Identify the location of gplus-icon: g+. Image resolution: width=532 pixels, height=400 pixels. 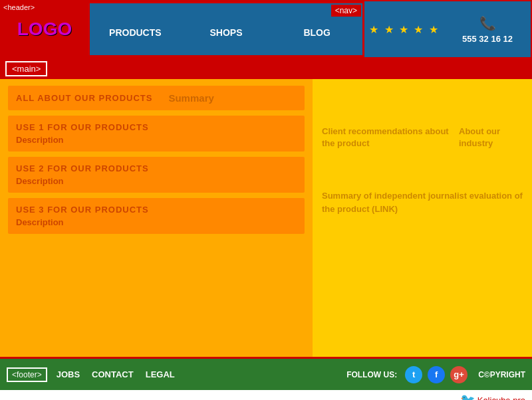
(459, 375).